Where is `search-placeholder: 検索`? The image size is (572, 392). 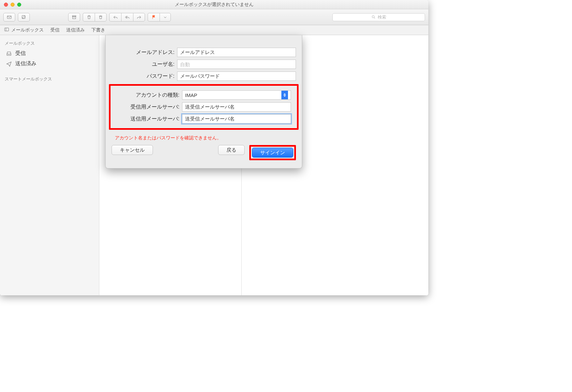
search-placeholder: 検索 is located at coordinates (382, 17).